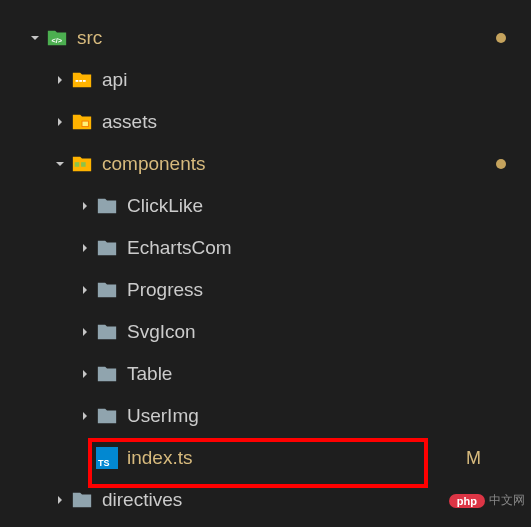  I want to click on tree-item-cutoff, so click(266, 11).